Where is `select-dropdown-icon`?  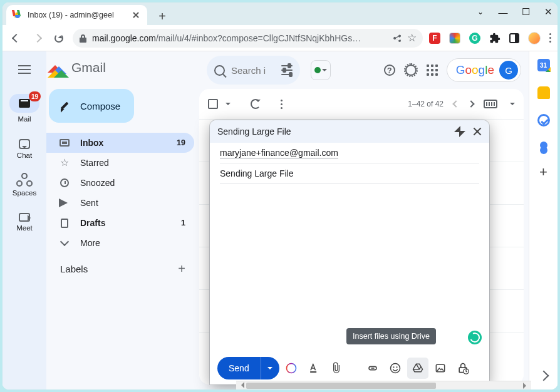 select-dropdown-icon is located at coordinates (228, 105).